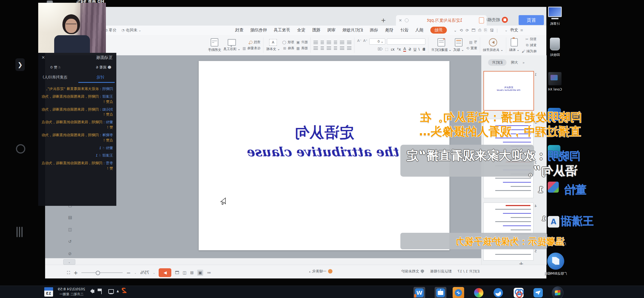 The width and height of the screenshot is (644, 298). Describe the element at coordinates (410, 49) in the screenshot. I see `strikethrough-button: S` at that location.